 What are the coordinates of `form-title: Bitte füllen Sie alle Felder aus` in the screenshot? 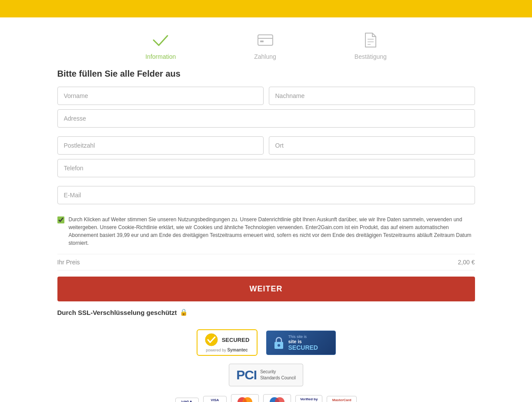 It's located at (266, 74).